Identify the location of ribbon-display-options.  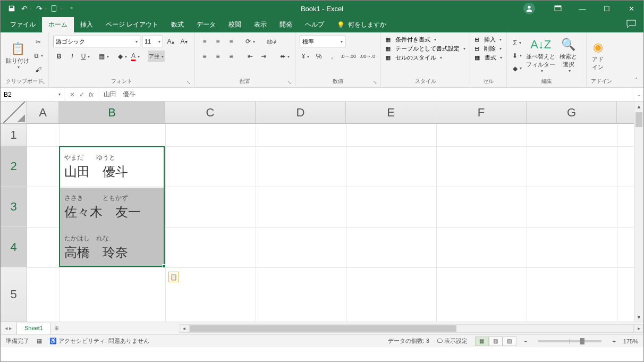
(558, 9).